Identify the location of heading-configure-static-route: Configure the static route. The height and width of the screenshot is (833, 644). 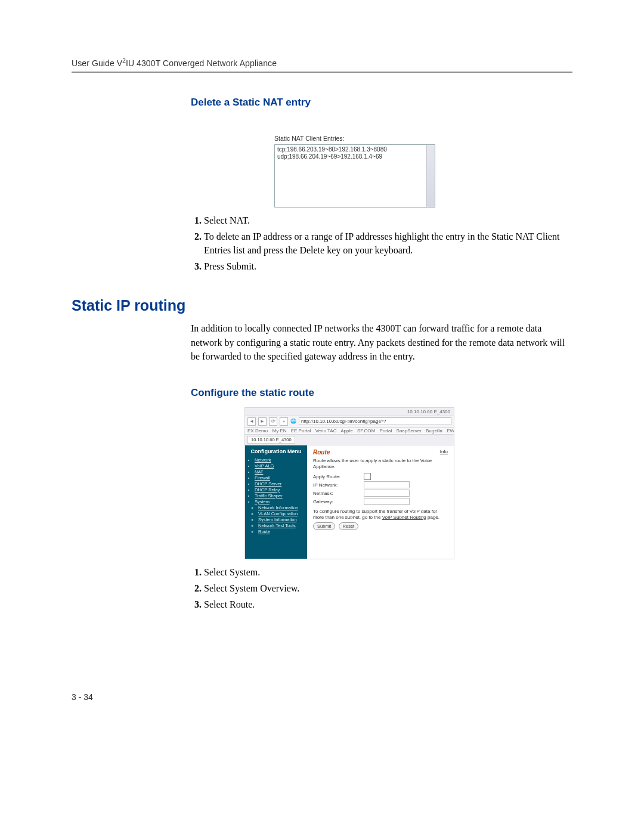
(382, 393).